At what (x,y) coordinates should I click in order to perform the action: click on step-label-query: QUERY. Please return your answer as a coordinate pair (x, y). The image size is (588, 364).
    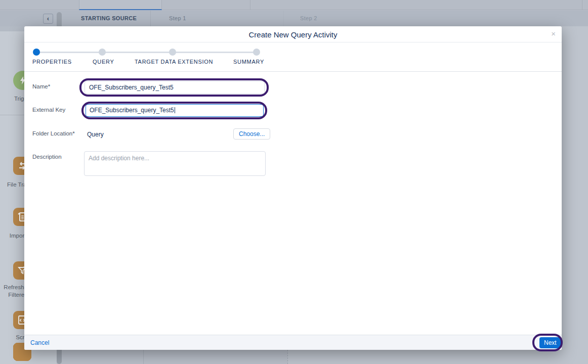
    Looking at the image, I should click on (103, 62).